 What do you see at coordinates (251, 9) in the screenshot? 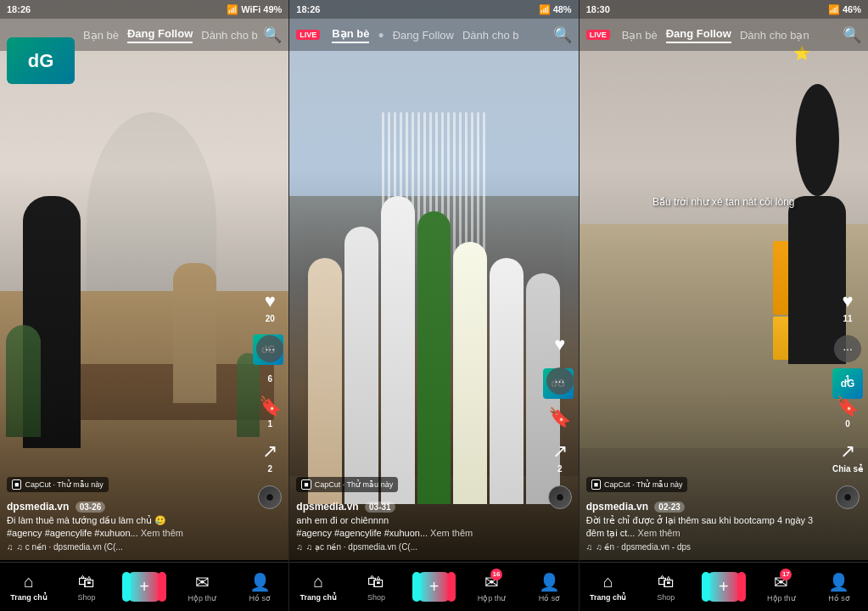
I see `wifi-icon-1: WiFi` at bounding box center [251, 9].